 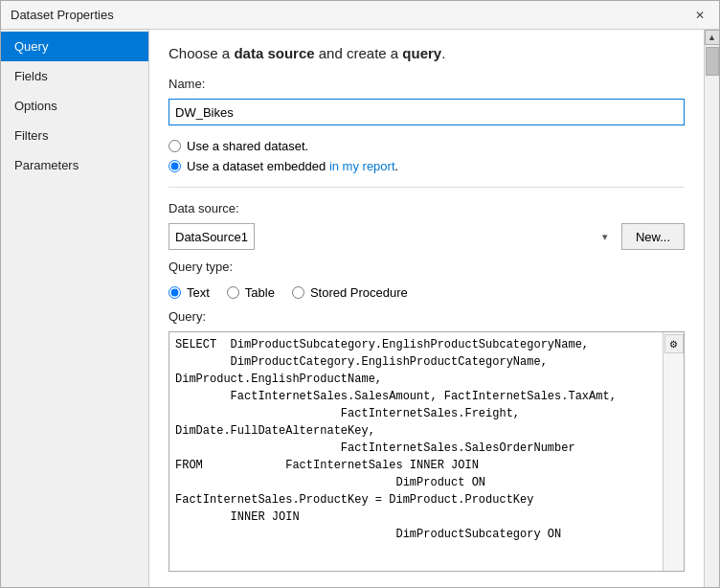 What do you see at coordinates (75, 136) in the screenshot?
I see `sidebar-item-filters: Filters` at bounding box center [75, 136].